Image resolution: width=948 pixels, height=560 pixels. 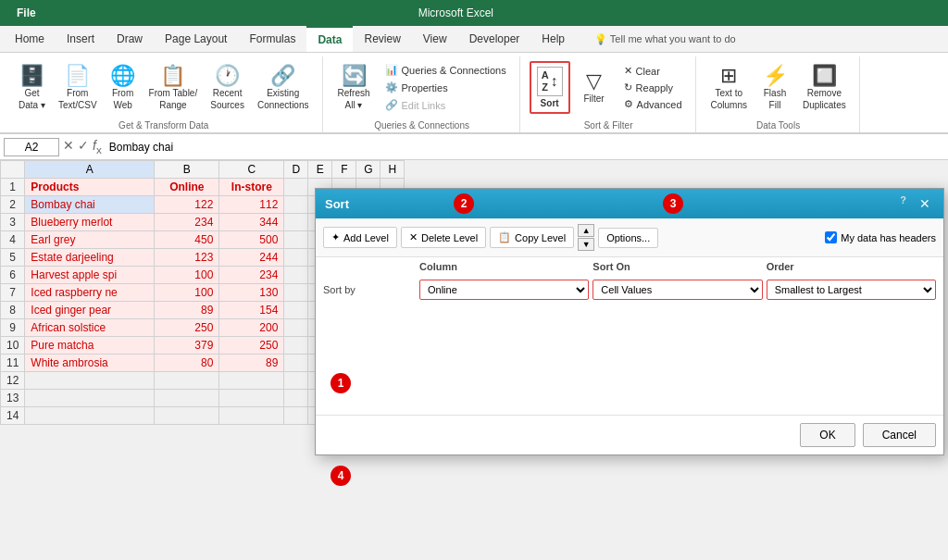 I want to click on cell-b6: 100, so click(x=187, y=276).